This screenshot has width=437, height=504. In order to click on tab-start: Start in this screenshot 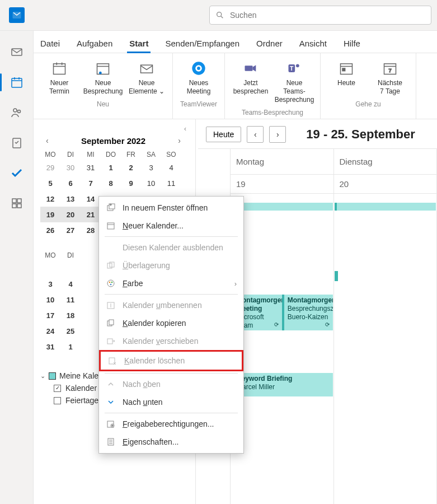, I will do `click(139, 44)`.